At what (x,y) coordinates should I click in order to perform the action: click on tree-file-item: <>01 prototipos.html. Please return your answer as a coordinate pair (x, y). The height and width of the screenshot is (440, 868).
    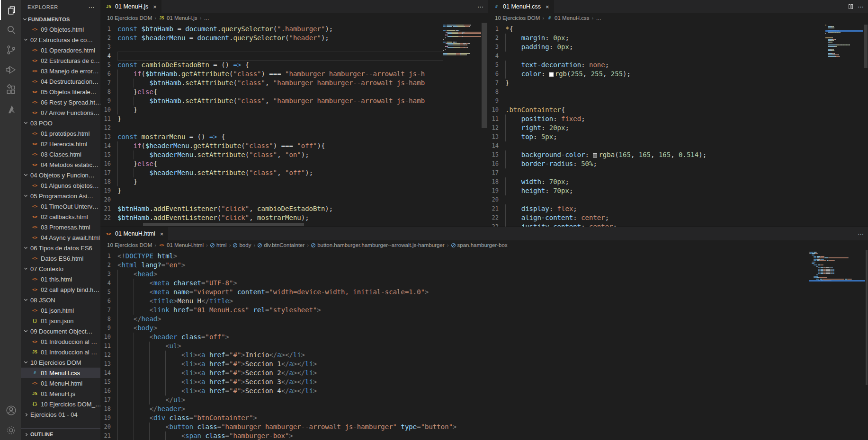
    Looking at the image, I should click on (61, 133).